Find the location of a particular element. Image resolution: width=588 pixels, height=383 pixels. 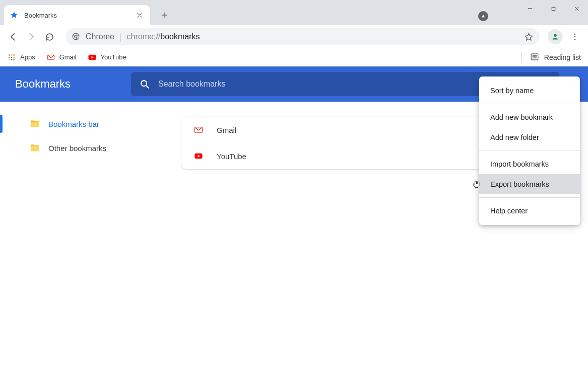

forward-button is located at coordinates (31, 37).